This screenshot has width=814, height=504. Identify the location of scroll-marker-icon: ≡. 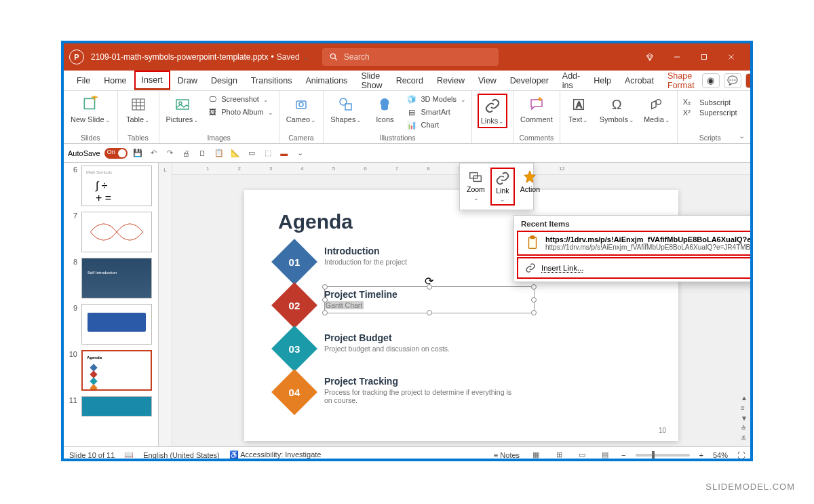
(744, 408).